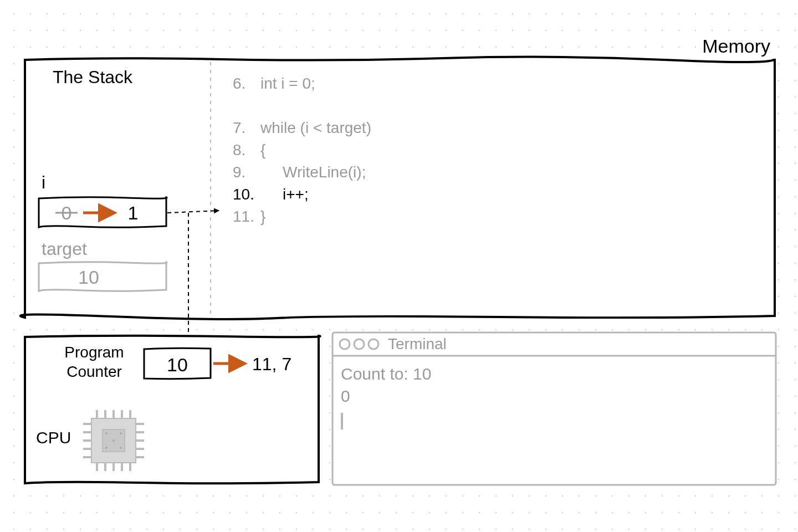 The height and width of the screenshot is (532, 798). What do you see at coordinates (133, 213) in the screenshot?
I see `var-i-new: 1` at bounding box center [133, 213].